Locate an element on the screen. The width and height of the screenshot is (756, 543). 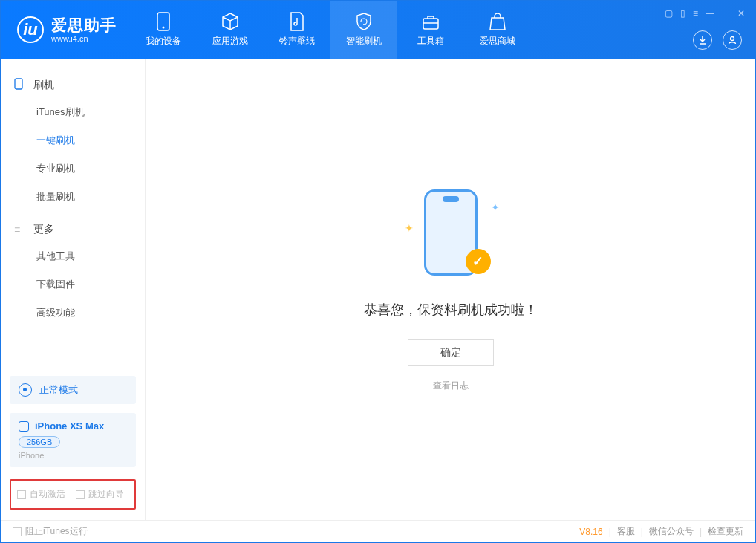
tab-label: 我的设备 is located at coordinates (163, 42).